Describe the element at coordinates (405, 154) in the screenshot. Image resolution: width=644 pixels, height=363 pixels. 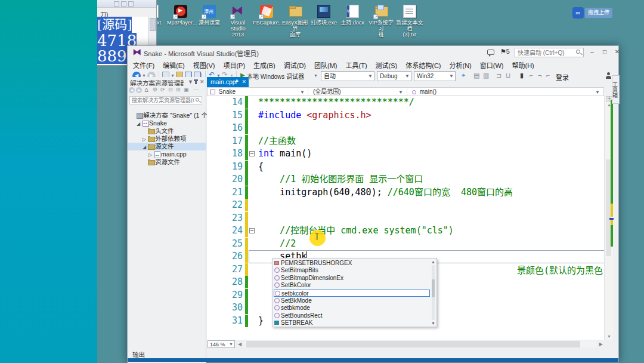
I see `code-line-18: 18int main()` at that location.